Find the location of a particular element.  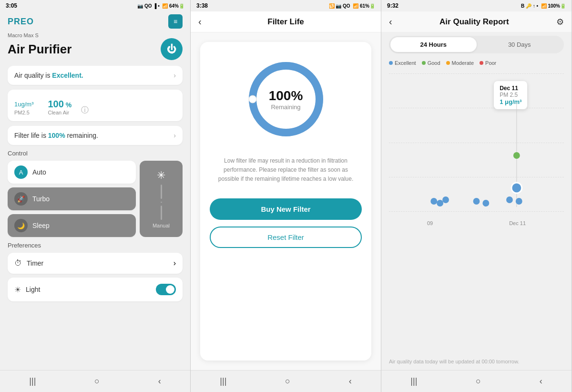

pm-value: 1ug/m³ is located at coordinates (24, 102).